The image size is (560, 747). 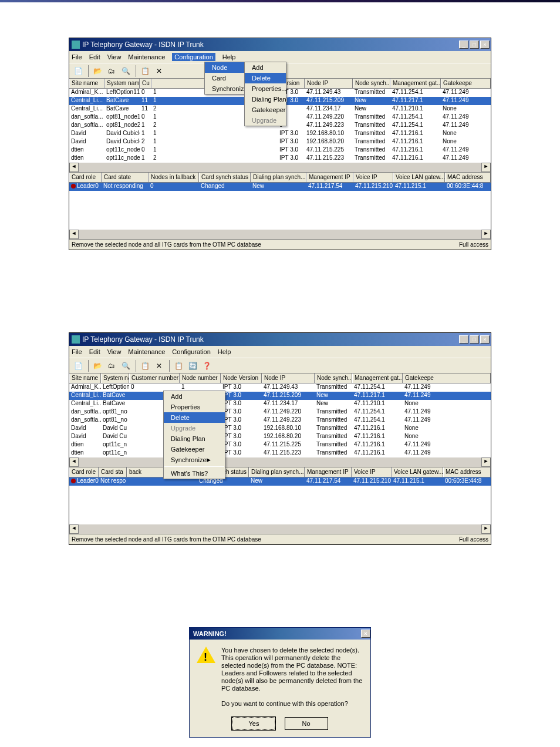 What do you see at coordinates (125, 177) in the screenshot?
I see `col-card-state: Card state` at bounding box center [125, 177].